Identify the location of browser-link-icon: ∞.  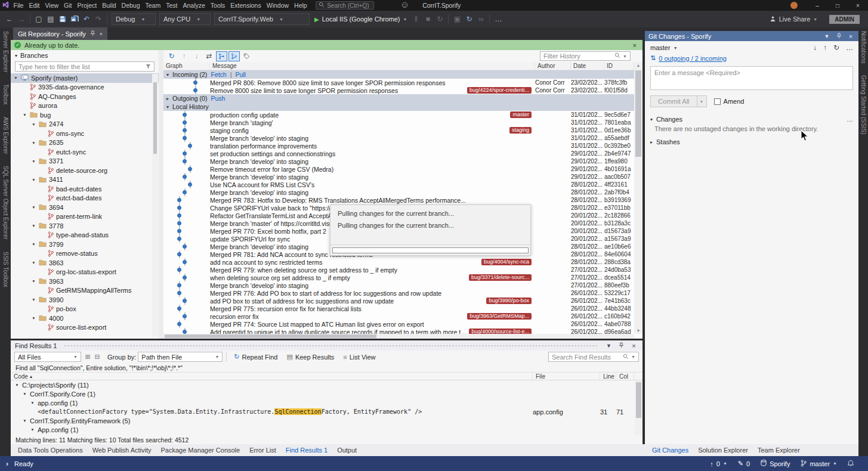
(481, 19).